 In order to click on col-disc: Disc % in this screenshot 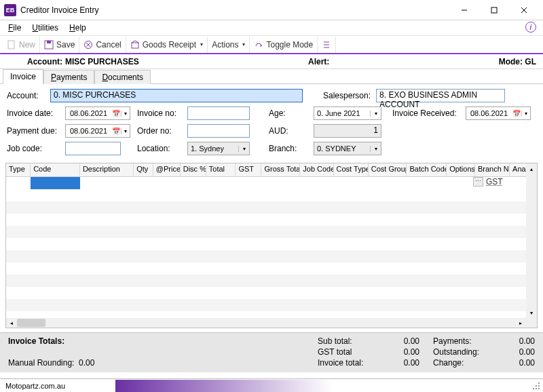, I will do `click(193, 170)`.